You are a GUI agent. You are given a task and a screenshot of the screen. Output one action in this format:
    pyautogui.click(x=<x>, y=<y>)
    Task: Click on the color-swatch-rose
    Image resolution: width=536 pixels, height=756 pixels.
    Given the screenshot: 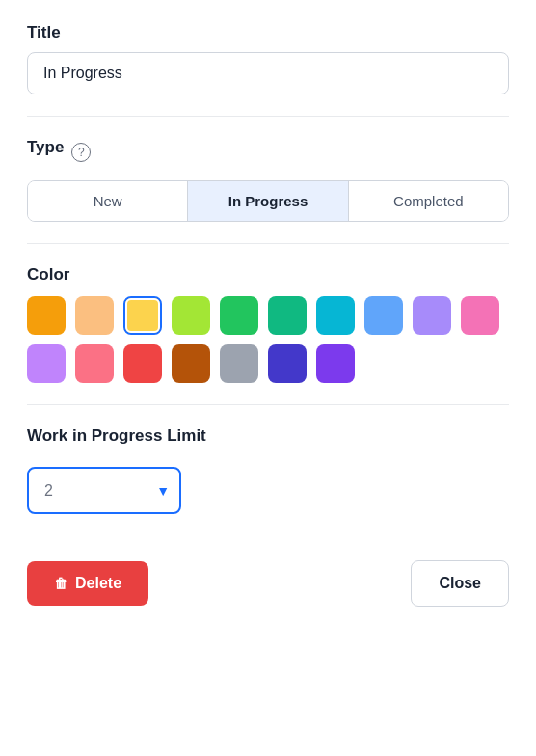 What is the action you would take?
    pyautogui.click(x=94, y=364)
    